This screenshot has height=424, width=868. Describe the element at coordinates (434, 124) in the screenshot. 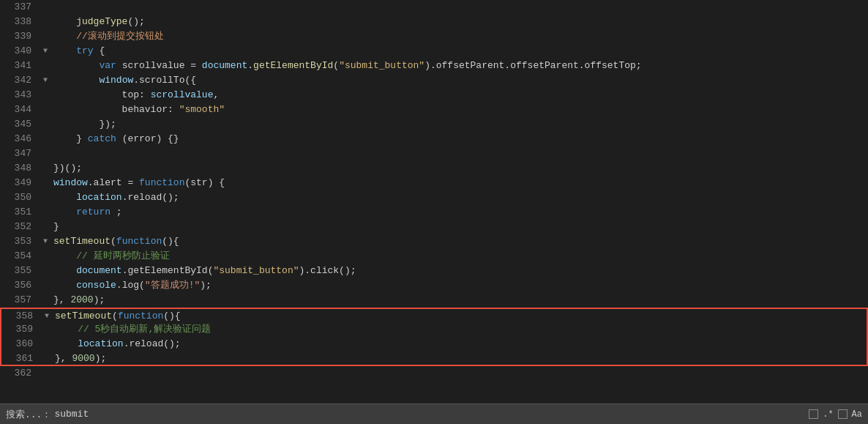

I see `table-row: 345 });` at that location.